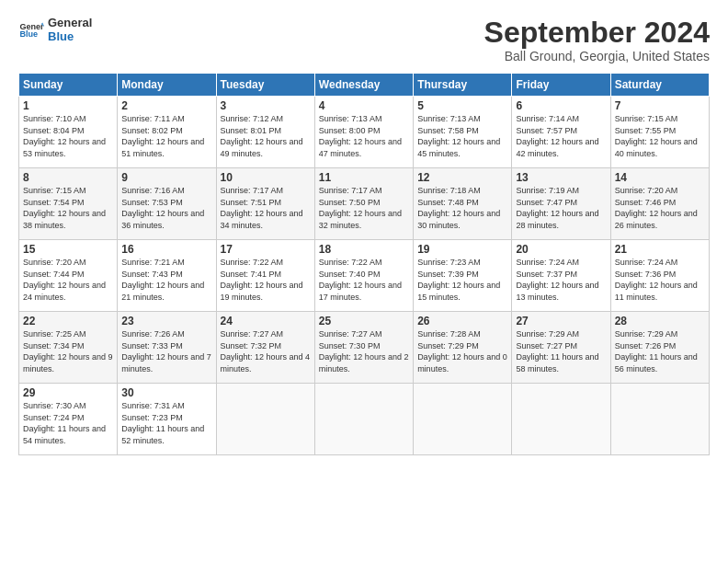 This screenshot has height=563, width=728. What do you see at coordinates (167, 276) in the screenshot?
I see `day-16: 16 Sunrise: 7:21 AMSunset: 7:43 PMDaylig…` at bounding box center [167, 276].